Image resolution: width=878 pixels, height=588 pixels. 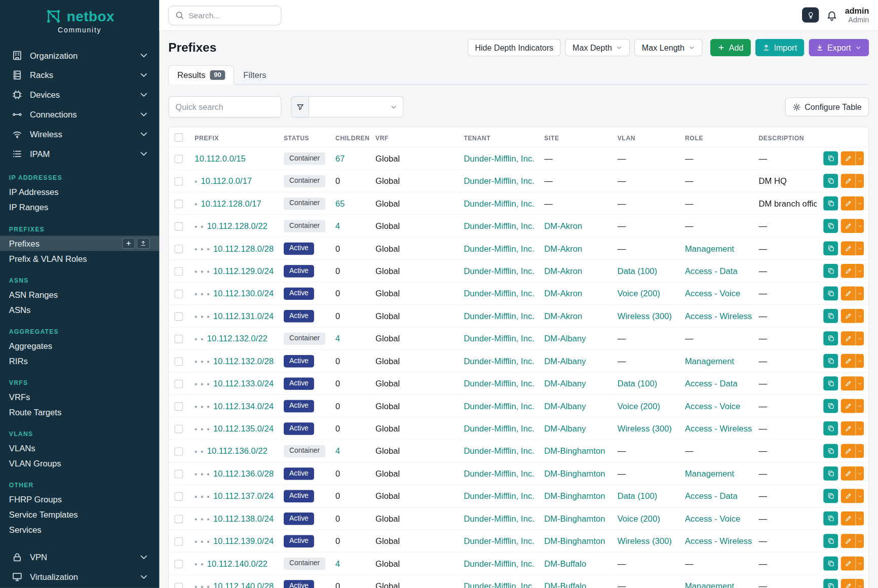 What do you see at coordinates (80, 243) in the screenshot?
I see `sidebar-item-prefixes: Prefixes` at bounding box center [80, 243].